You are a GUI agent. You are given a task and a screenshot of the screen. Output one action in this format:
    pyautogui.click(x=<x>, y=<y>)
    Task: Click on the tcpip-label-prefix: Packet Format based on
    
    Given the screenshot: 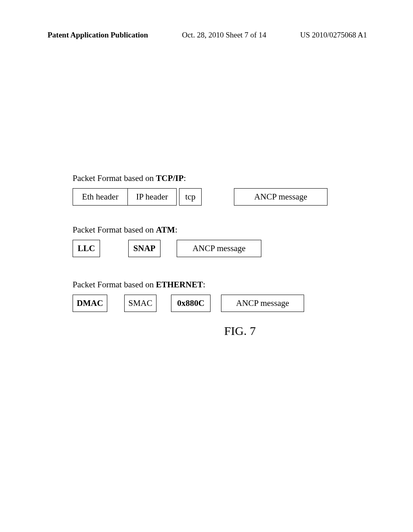 What is the action you would take?
    pyautogui.click(x=114, y=178)
    